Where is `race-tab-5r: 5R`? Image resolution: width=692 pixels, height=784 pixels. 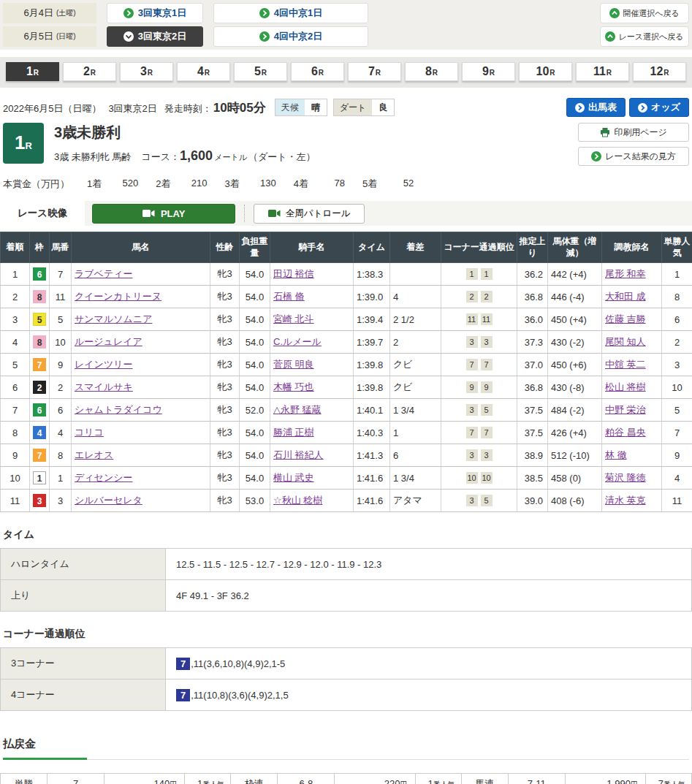
race-tab-5r: 5R is located at coordinates (260, 72).